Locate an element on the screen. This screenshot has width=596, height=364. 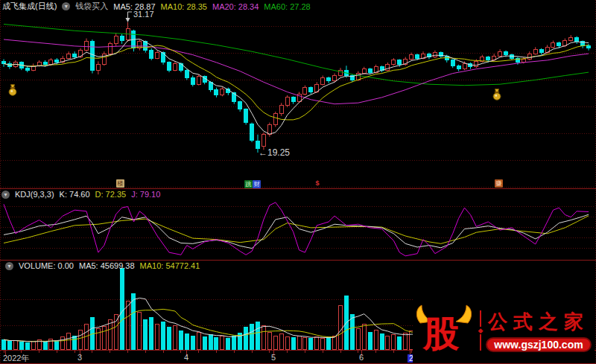
x-axis-ticks is located at coordinates (207, 353).